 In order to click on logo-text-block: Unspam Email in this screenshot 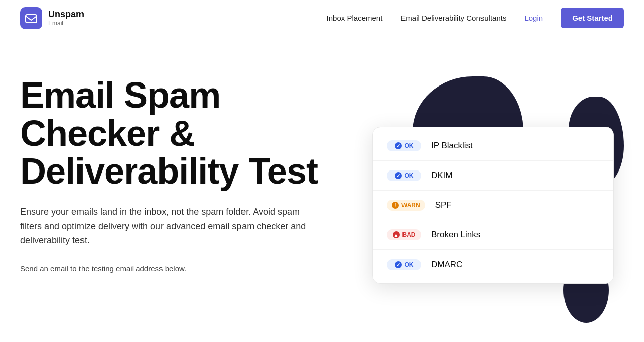, I will do `click(66, 18)`.